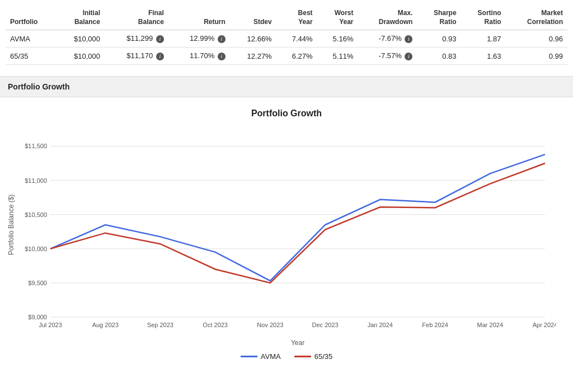  I want to click on portfolio-table: Portfolio InitialBalance FinalBalance Re…, so click(286, 35).